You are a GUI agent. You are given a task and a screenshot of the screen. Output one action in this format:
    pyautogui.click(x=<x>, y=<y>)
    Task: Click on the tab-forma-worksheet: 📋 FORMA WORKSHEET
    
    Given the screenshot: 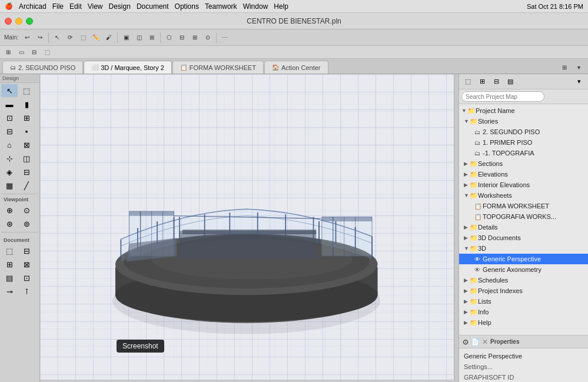 What is the action you would take?
    pyautogui.click(x=218, y=67)
    